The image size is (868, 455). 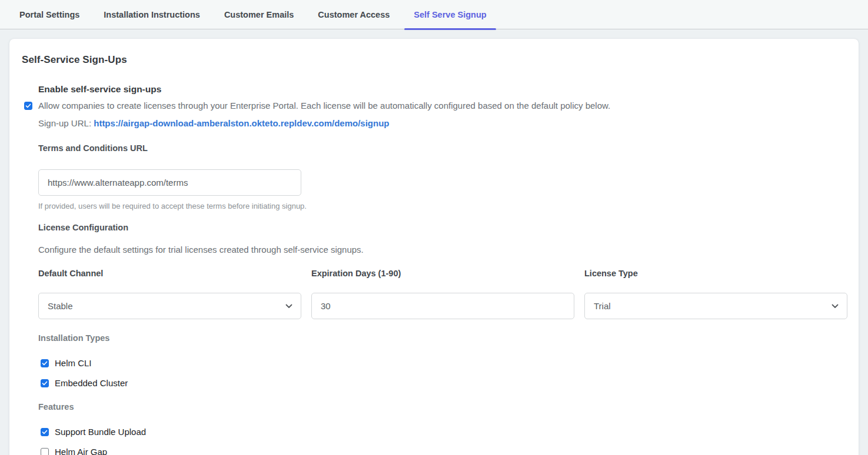 What do you see at coordinates (450, 14) in the screenshot?
I see `tab-self-serve-signup: Self Serve Signup` at bounding box center [450, 14].